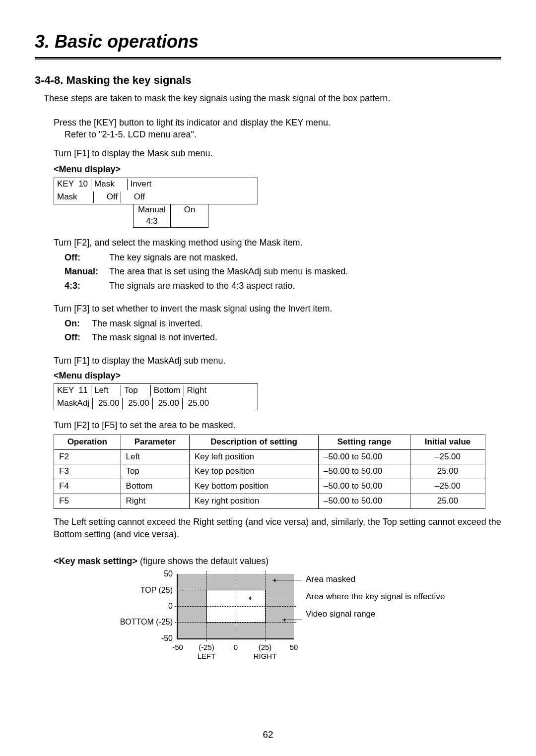 The width and height of the screenshot is (536, 756). I want to click on th-init: Initial value, so click(448, 442).